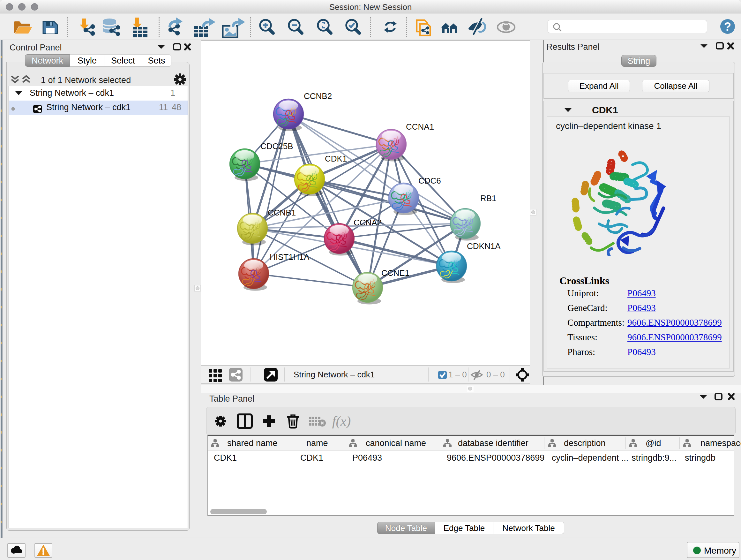  Describe the element at coordinates (289, 257) in the screenshot. I see `svg-text: HIST1H1A` at that location.